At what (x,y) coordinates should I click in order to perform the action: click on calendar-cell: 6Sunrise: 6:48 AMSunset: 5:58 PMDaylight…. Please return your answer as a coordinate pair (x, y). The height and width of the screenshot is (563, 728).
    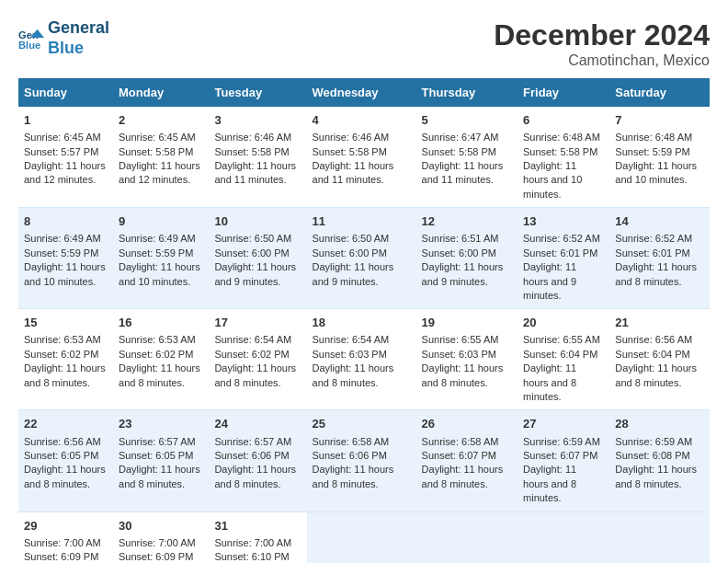
    Looking at the image, I should click on (563, 157).